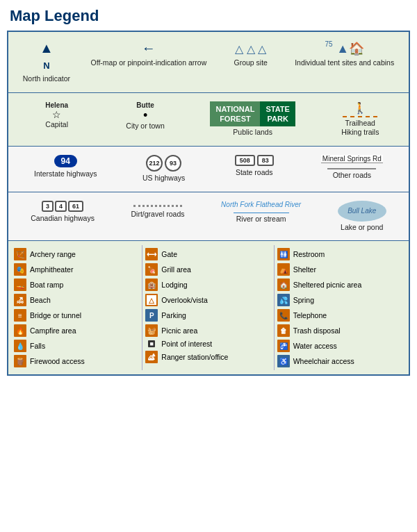  Describe the element at coordinates (341, 315) in the screenshot. I see `poi-telephone: 📞 Telephone` at that location.